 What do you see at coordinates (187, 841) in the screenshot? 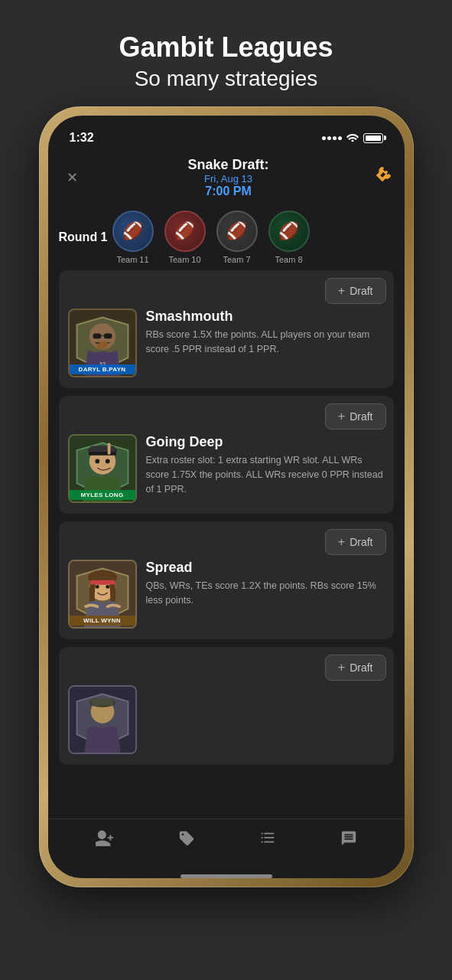
I see `tag-icon` at bounding box center [187, 841].